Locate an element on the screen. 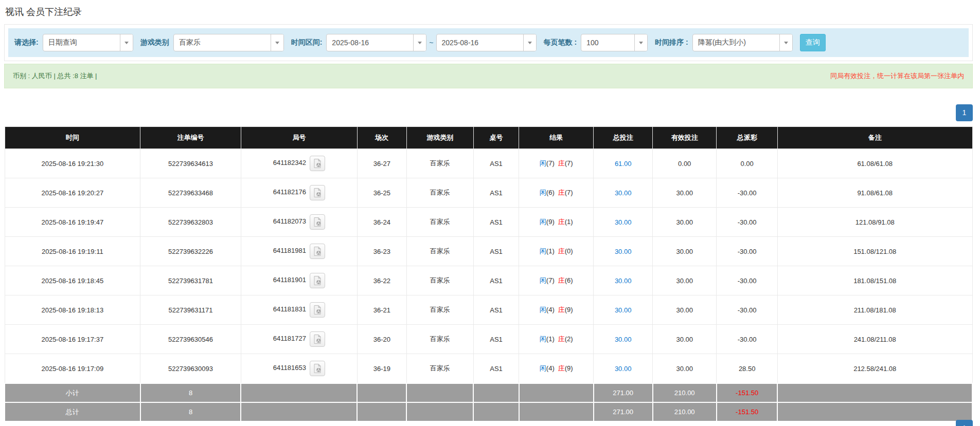 Image resolution: width=980 pixels, height=426 pixels. total-bet-link: 61.00 is located at coordinates (623, 163).